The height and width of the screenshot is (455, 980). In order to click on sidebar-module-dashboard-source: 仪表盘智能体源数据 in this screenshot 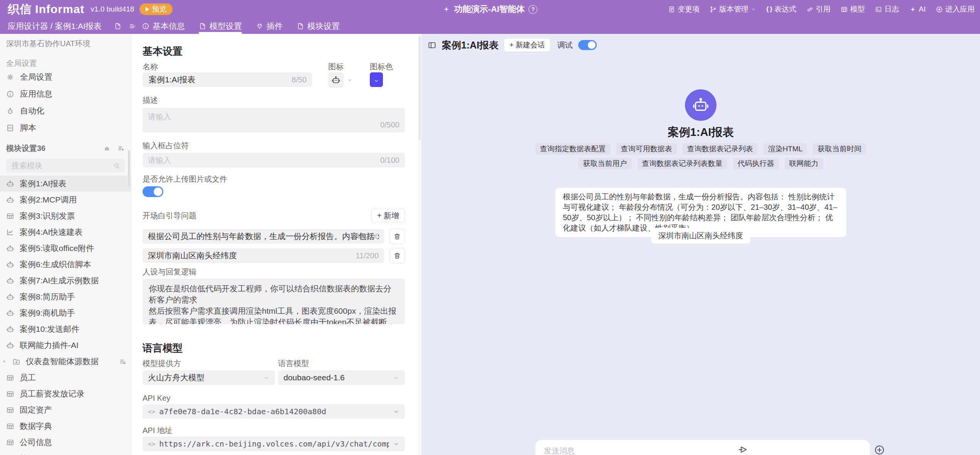, I will do `click(65, 361)`.